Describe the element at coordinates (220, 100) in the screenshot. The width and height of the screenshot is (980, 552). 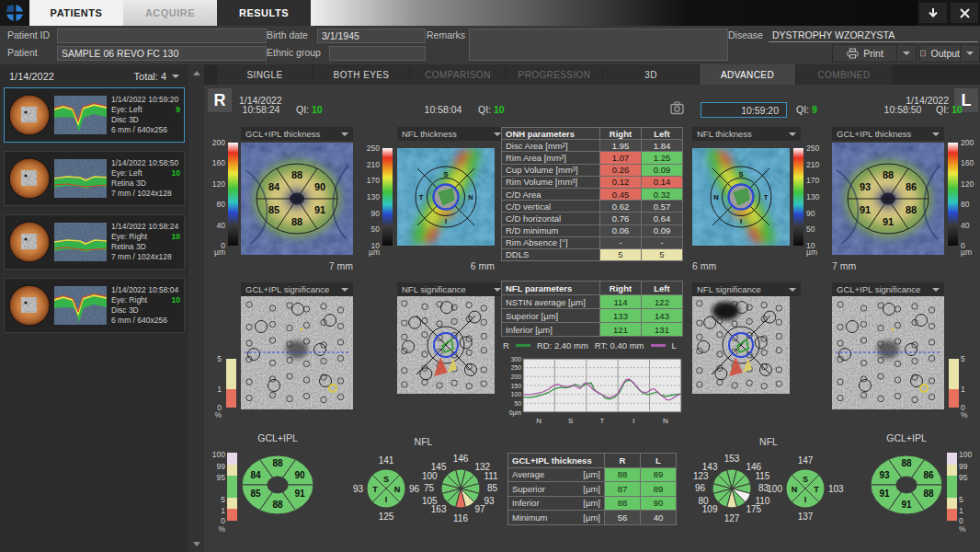
I see `right-eye-badge: R` at that location.